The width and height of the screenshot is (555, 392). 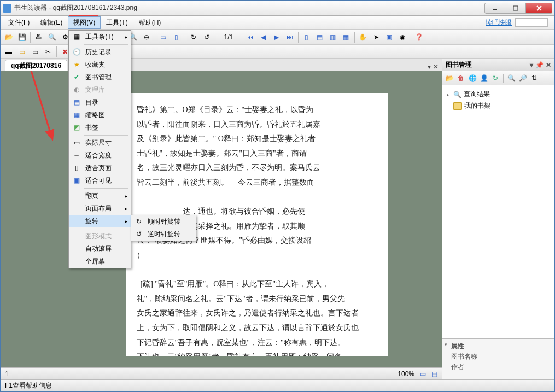 What do you see at coordinates (194, 37) in the screenshot?
I see `rotate-cw-button: ↻` at bounding box center [194, 37].